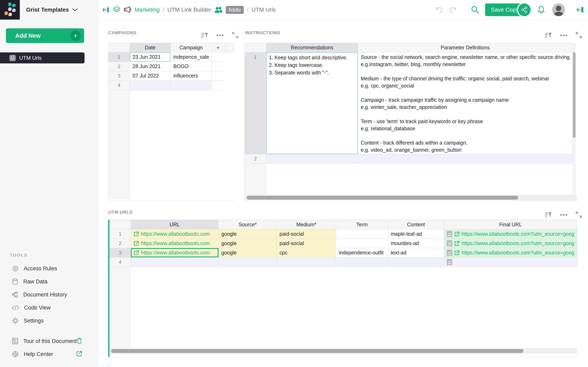 The height and width of the screenshot is (367, 588). I want to click on sidebar-item-settings: Settings, so click(49, 321).